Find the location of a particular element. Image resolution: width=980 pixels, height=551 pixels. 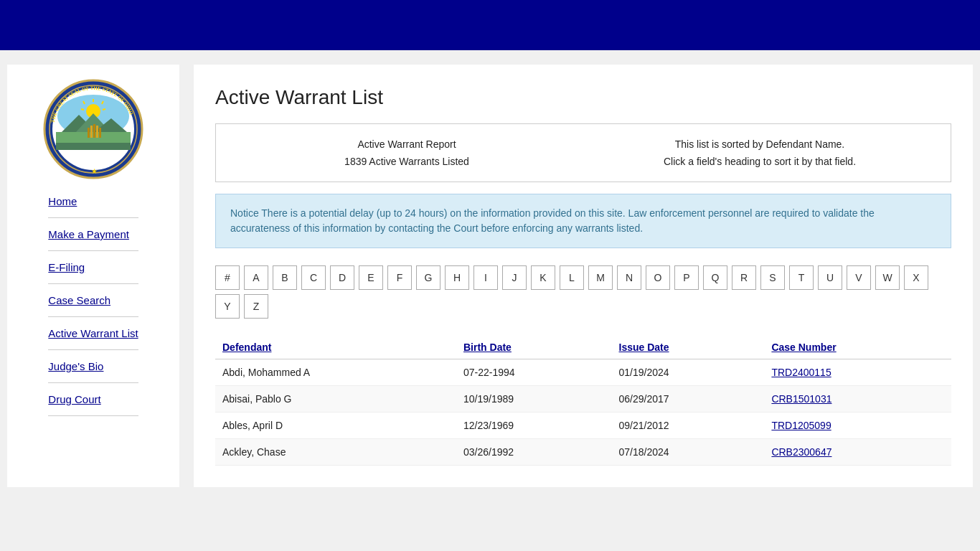

top-bar is located at coordinates (490, 25).